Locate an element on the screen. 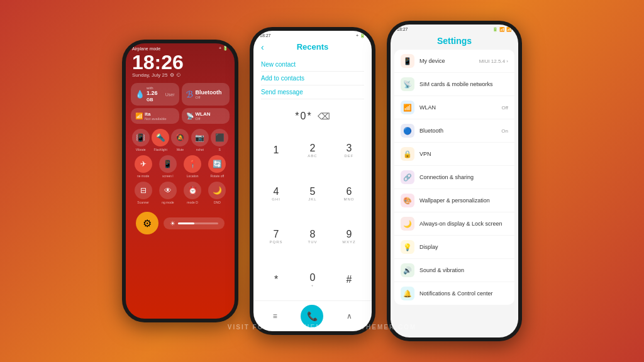  location-btn: 📍 Location is located at coordinates (192, 167).